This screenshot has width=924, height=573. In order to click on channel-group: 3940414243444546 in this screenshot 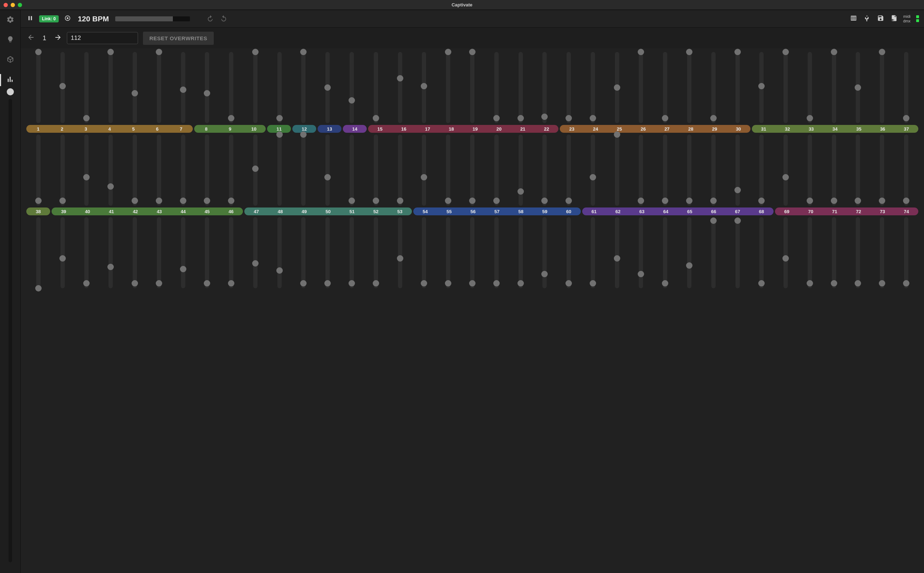, I will do `click(147, 211)`.